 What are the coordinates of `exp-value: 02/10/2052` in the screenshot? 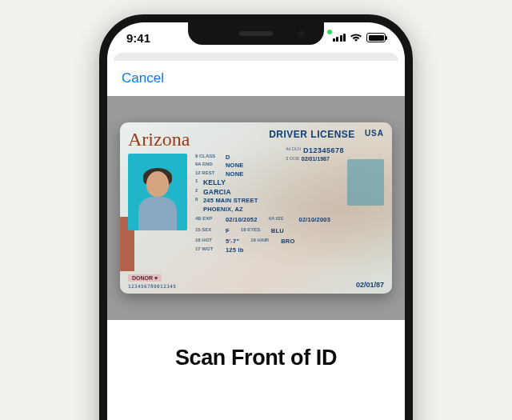 It's located at (242, 219).